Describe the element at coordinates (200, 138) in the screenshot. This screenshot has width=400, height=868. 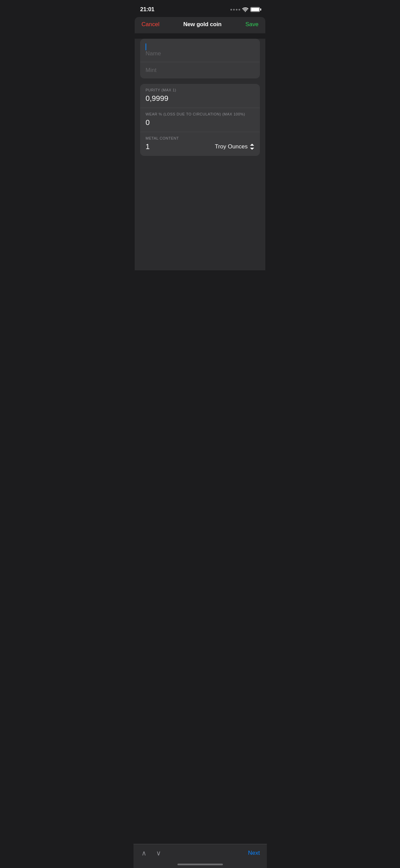
I see `metal-content-label: METAL CONTENT` at that location.